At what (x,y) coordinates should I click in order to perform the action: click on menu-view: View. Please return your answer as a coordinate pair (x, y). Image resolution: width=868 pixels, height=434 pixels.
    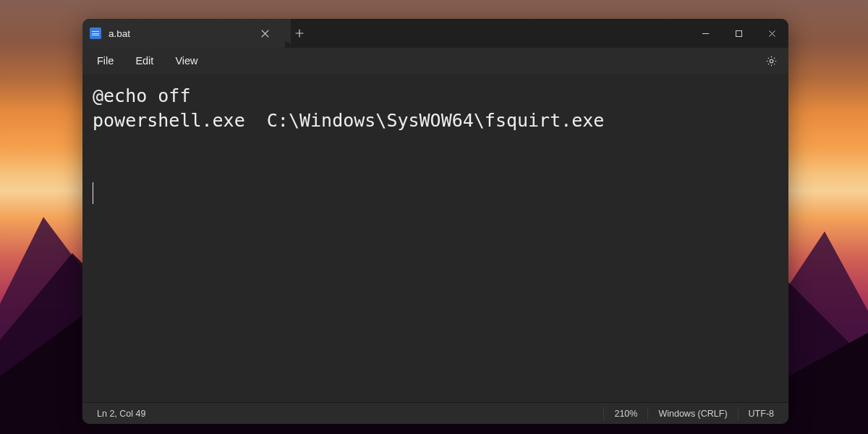
    Looking at the image, I should click on (187, 61).